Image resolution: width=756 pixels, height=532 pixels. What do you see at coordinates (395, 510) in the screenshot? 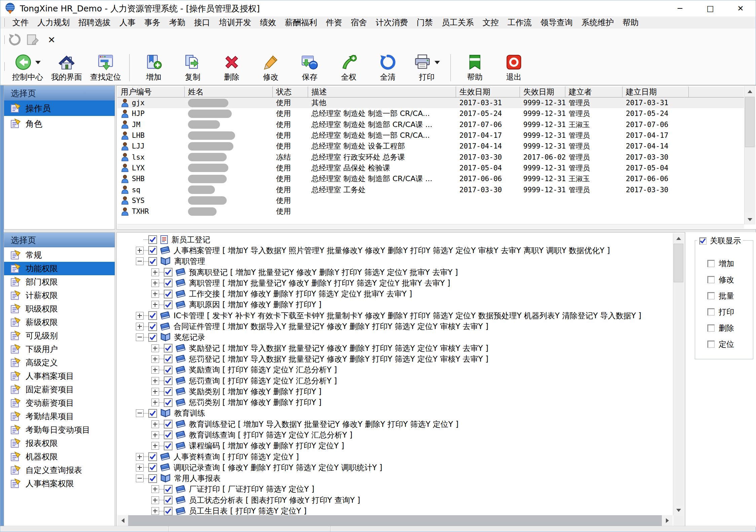
I see `tree-row: 员工生日表 [ 打印Y 筛选Y 定位Y ]` at bounding box center [395, 510].